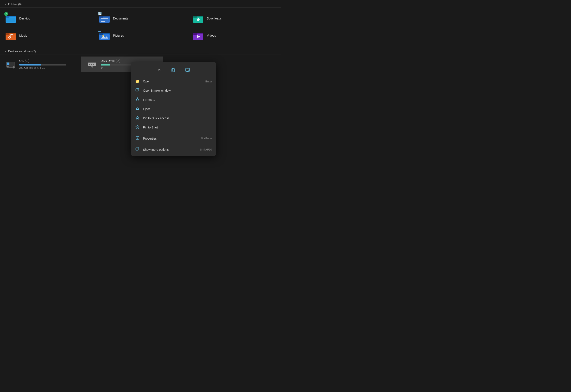  Describe the element at coordinates (5, 51) in the screenshot. I see `devices-chevron: ▼` at that location.